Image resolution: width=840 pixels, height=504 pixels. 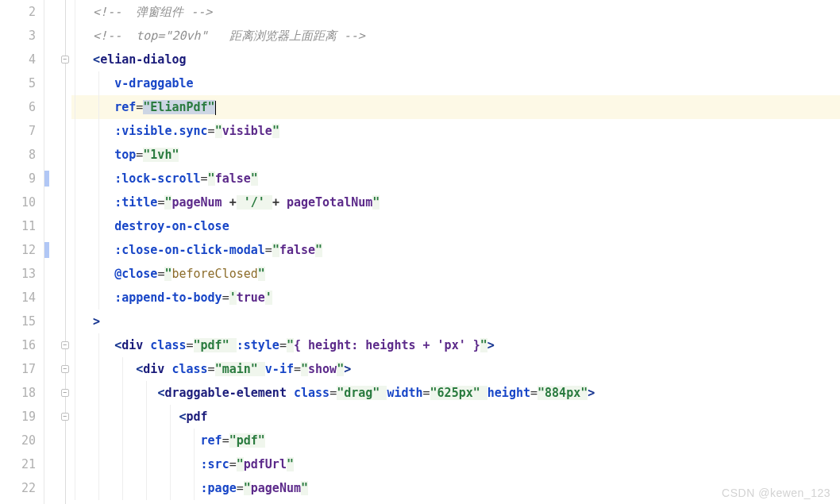 I want to click on line-number: 18, so click(x=17, y=393).